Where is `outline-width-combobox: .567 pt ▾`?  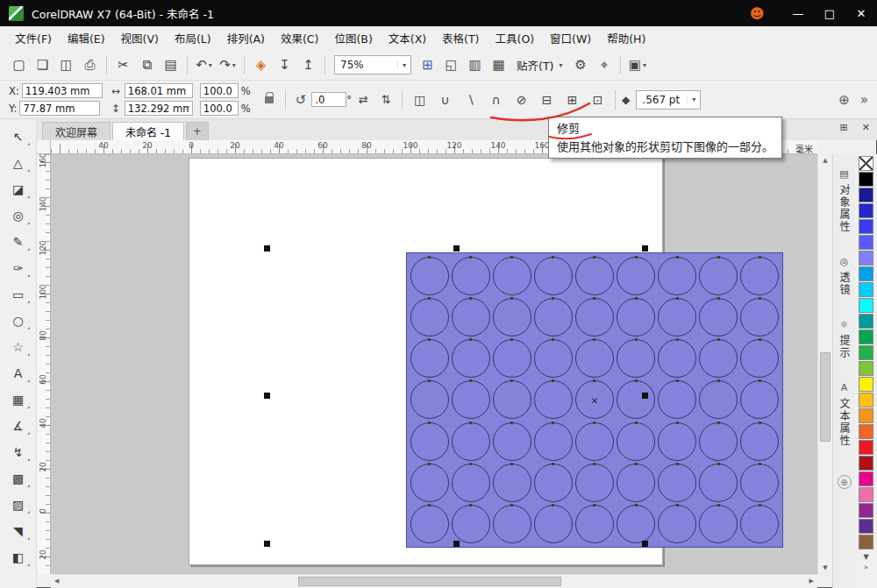
outline-width-combobox: .567 pt ▾ is located at coordinates (668, 100).